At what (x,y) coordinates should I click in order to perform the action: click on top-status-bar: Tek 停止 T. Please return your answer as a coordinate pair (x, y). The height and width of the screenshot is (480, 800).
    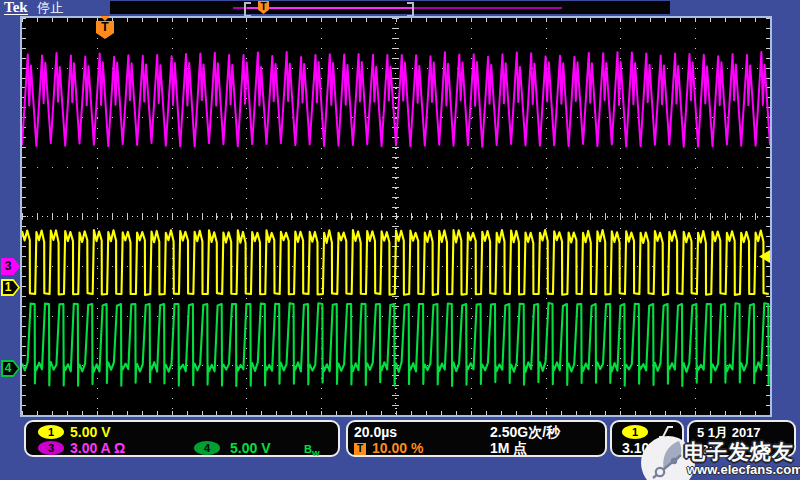
    Looking at the image, I should click on (400, 8).